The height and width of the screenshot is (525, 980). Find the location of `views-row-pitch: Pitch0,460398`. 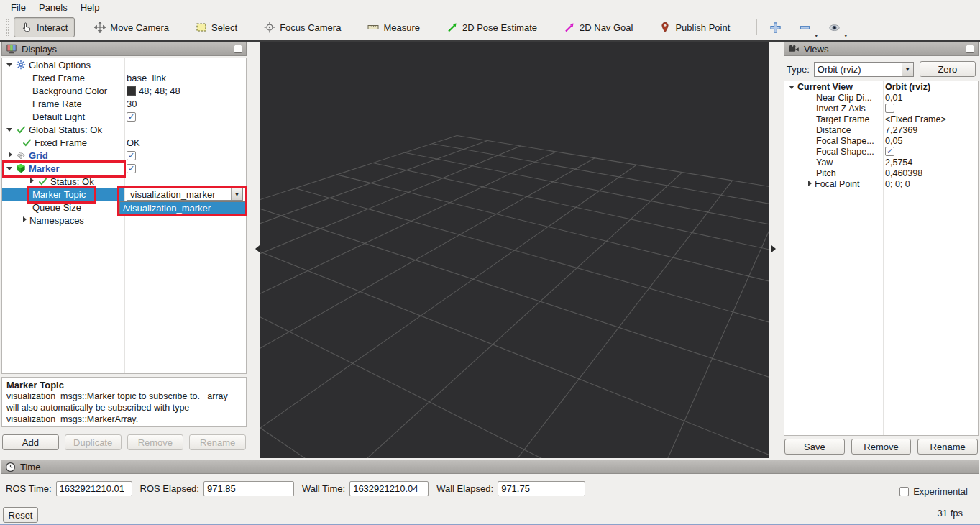

views-row-pitch: Pitch0,460398 is located at coordinates (881, 173).